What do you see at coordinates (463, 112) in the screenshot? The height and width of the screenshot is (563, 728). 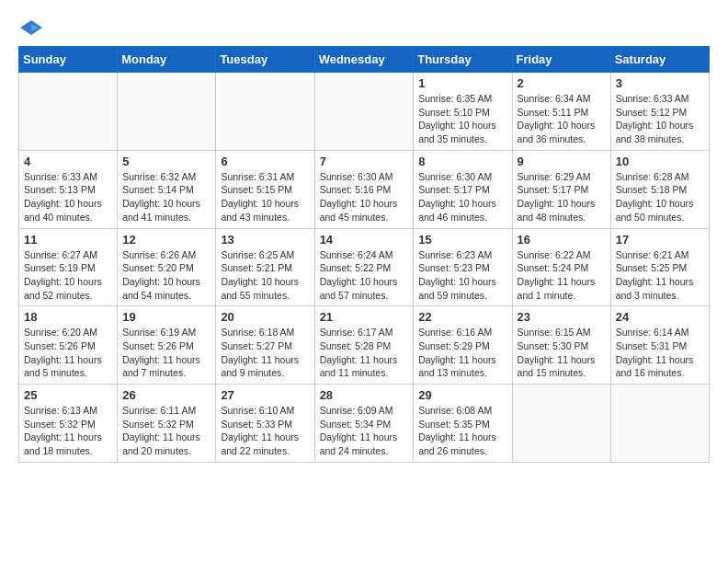 I see `calendar-cell: 1Sunrise: 6:35 AM Sunset: 5:10 PM Daylig…` at bounding box center [463, 112].